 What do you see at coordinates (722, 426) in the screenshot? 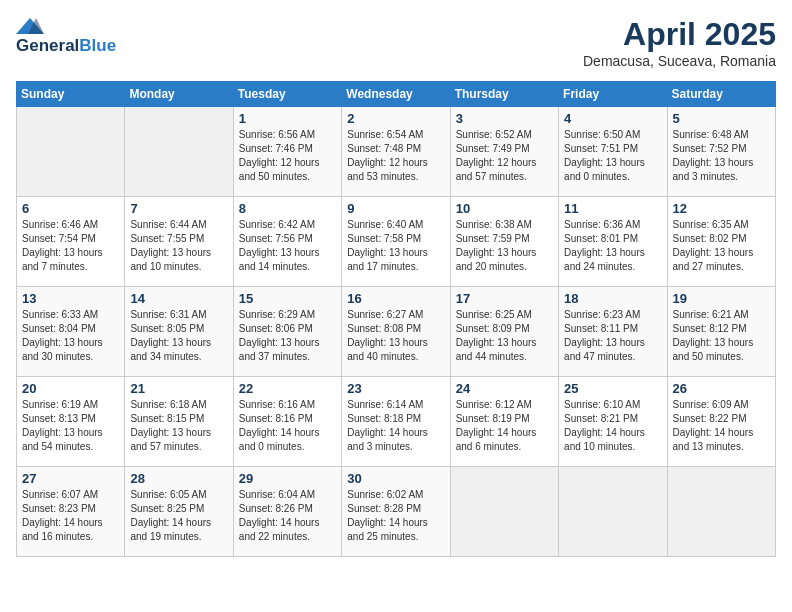
I see `day-info: Sunrise: 6:09 AM Sunset: 8:22 PM Dayligh…` at bounding box center [722, 426].